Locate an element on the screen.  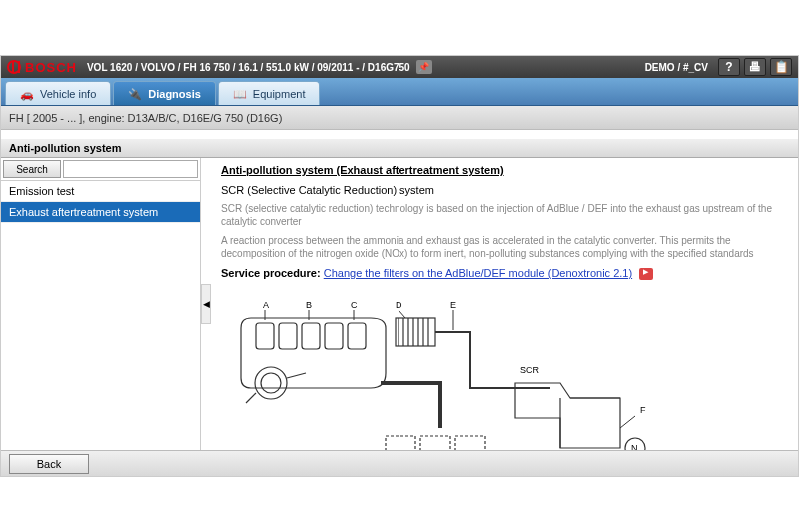
pin-icon: 📌 is located at coordinates (424, 67).